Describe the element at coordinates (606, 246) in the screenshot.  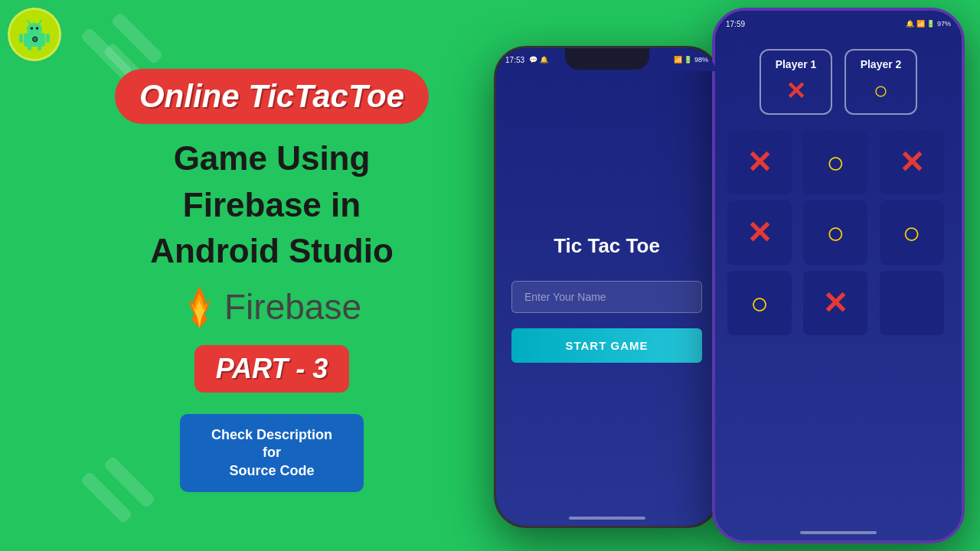
I see `phone-left-game-title: Tic Tac Toe` at that location.